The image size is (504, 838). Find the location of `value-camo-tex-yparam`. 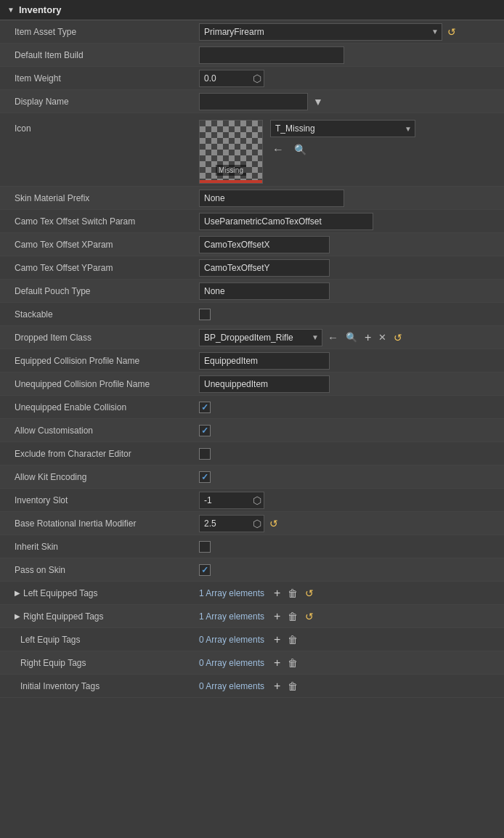

value-camo-tex-yparam is located at coordinates (350, 268).